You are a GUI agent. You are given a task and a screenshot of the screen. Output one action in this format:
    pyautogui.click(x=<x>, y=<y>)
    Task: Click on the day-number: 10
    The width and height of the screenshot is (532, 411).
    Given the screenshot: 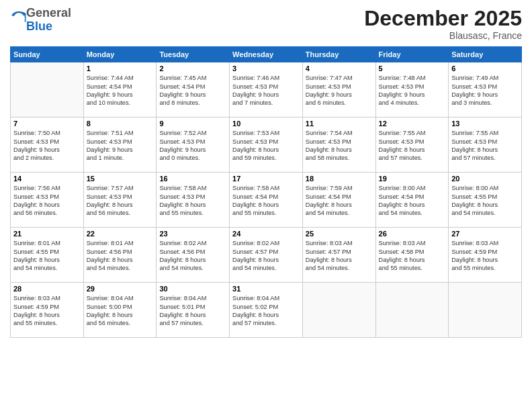 What is the action you would take?
    pyautogui.click(x=266, y=124)
    